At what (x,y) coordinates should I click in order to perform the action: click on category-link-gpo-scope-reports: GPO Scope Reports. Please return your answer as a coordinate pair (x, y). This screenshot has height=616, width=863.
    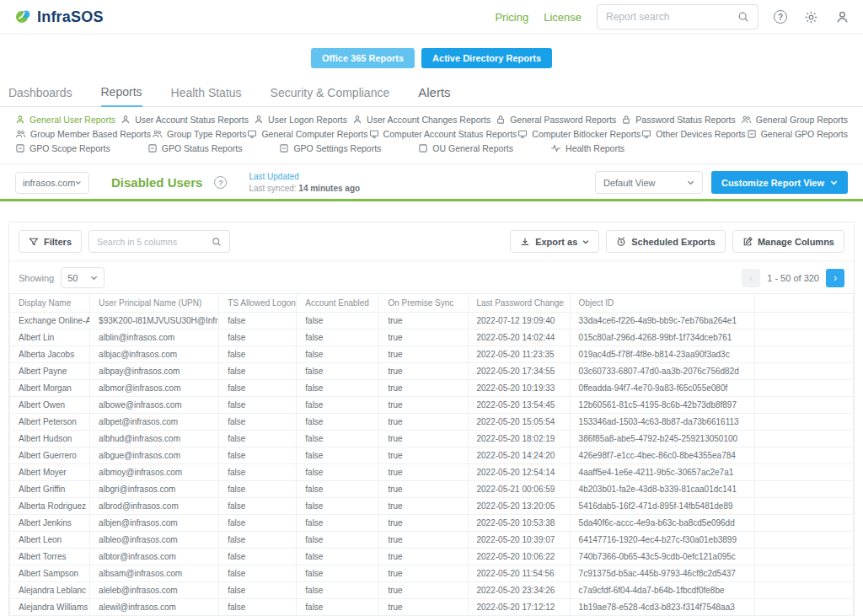
    Looking at the image, I should click on (62, 148).